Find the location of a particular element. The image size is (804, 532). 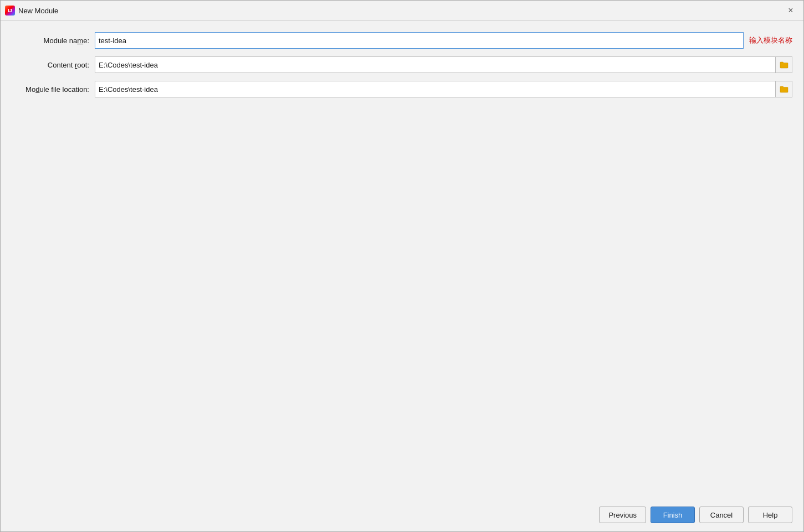

content-root-label: Content root: is located at coordinates (53, 65).